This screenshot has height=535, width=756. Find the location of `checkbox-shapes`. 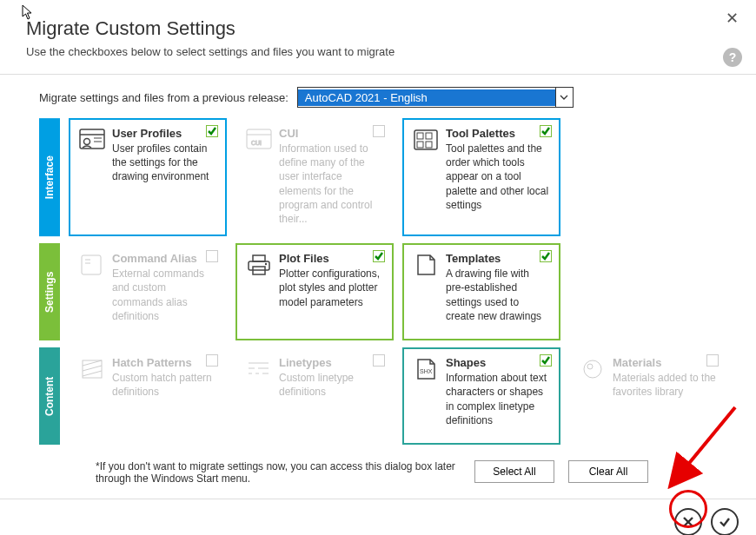

checkbox-shapes is located at coordinates (546, 360).